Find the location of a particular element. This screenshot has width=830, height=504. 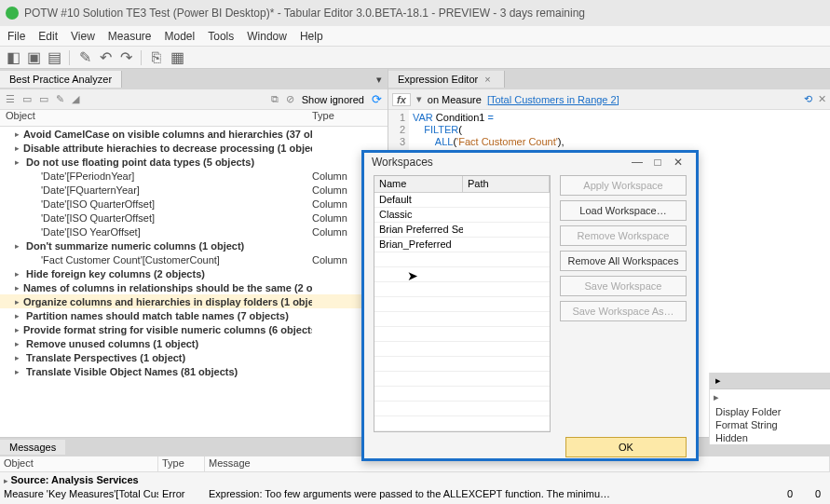

property-row: Hidden is located at coordinates (769, 438).